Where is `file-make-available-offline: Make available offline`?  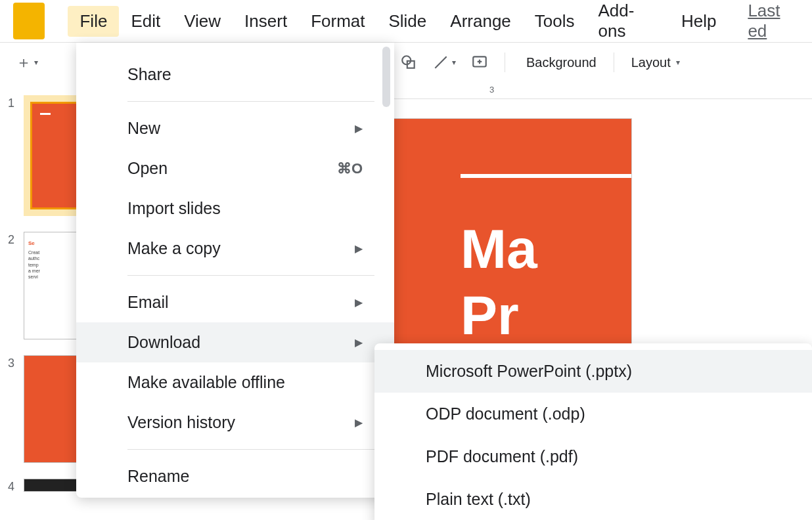
file-make-available-offline: Make available offline is located at coordinates (235, 382).